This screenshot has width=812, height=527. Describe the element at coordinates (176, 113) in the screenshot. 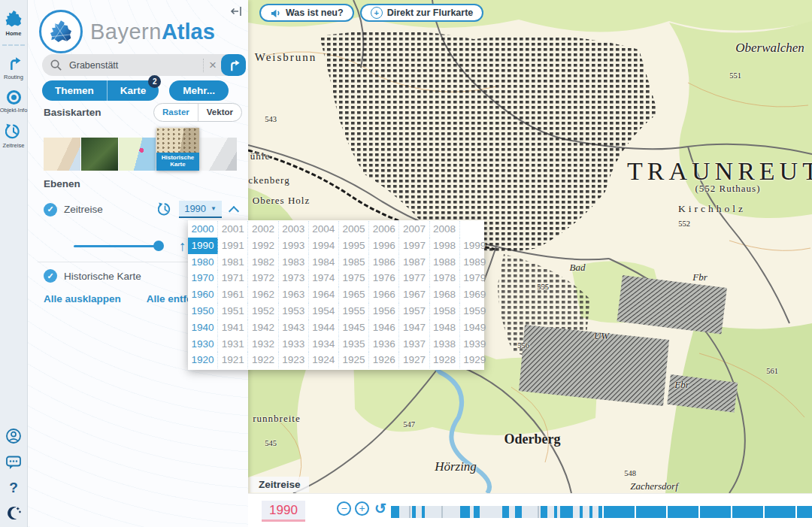

I see `toggle-raster: Raster` at that location.